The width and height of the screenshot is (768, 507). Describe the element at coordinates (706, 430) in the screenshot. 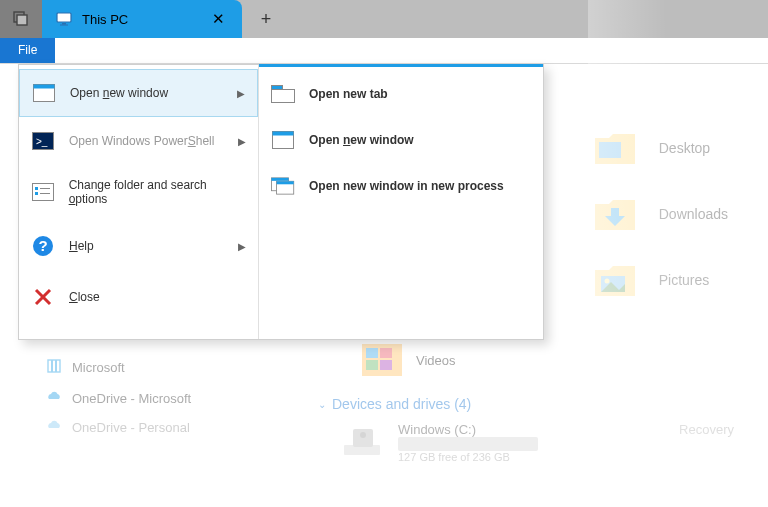

I see `recovery-drive: Recovery` at that location.